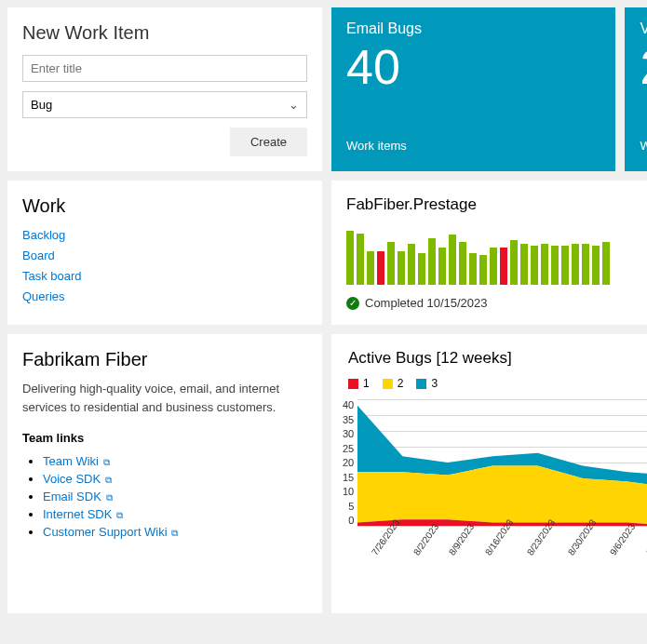  What do you see at coordinates (495, 383) in the screenshot?
I see `active-bugs-legend: 123` at bounding box center [495, 383].